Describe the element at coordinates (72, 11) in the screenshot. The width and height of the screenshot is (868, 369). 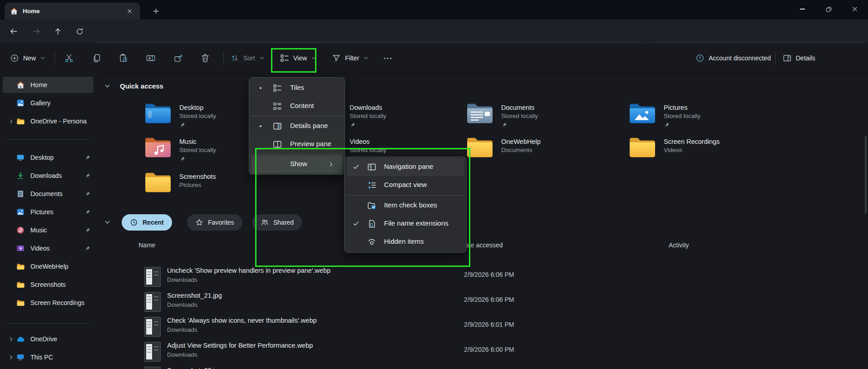
I see `explorer-tab-home: Home` at that location.